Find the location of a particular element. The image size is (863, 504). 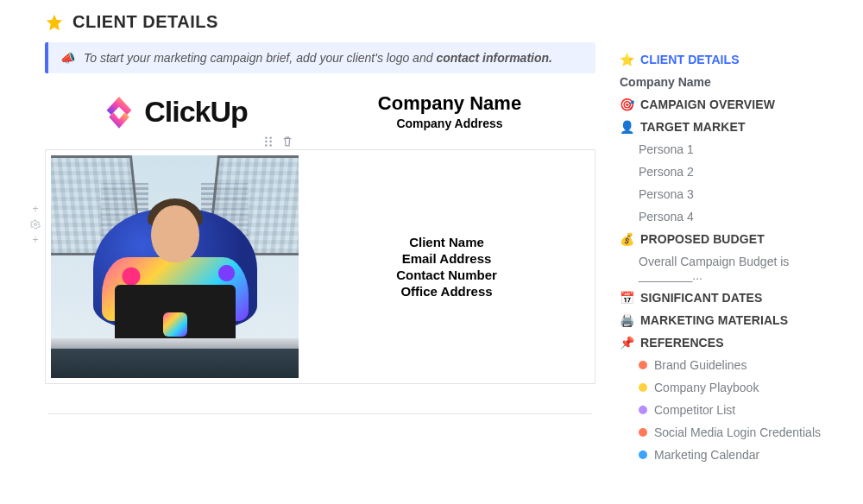

outline-plain-item: Company Name is located at coordinates (730, 82).